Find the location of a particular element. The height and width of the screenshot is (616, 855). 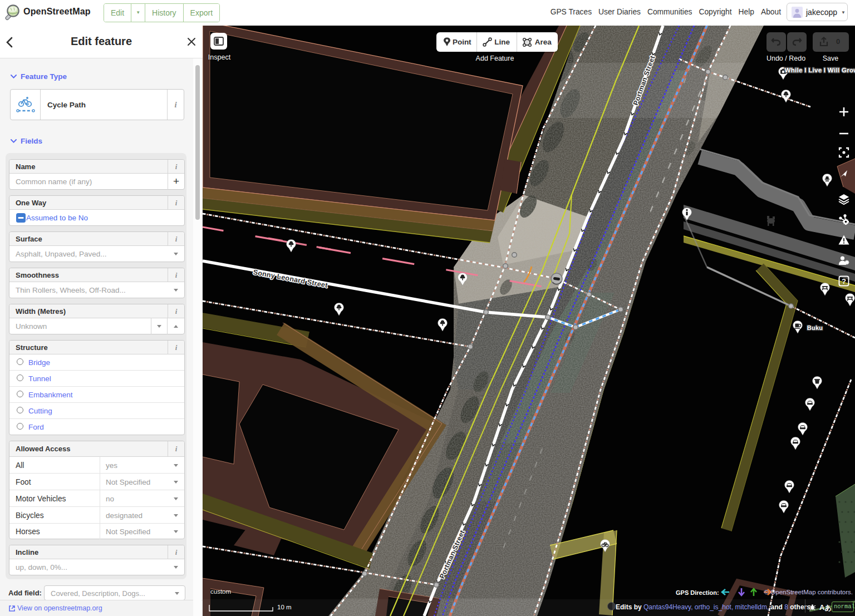

svg-text: While I Live I Will Grow is located at coordinates (820, 70).